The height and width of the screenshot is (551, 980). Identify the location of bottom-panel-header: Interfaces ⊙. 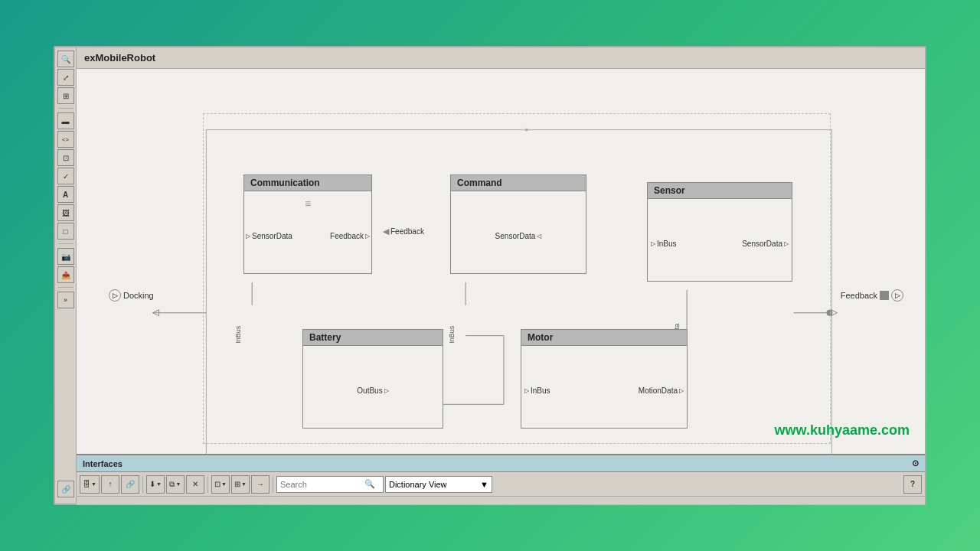
(501, 464).